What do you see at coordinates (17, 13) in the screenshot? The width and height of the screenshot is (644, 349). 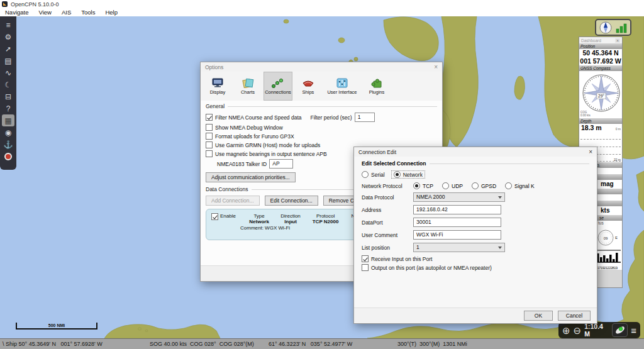 I see `menu-navigate: Navigate` at bounding box center [17, 13].